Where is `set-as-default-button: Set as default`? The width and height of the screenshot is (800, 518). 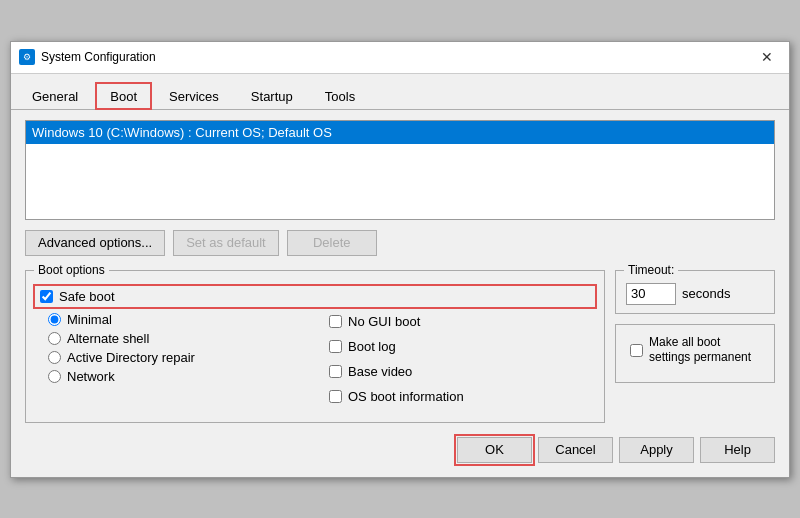 set-as-default-button: Set as default is located at coordinates (226, 243).